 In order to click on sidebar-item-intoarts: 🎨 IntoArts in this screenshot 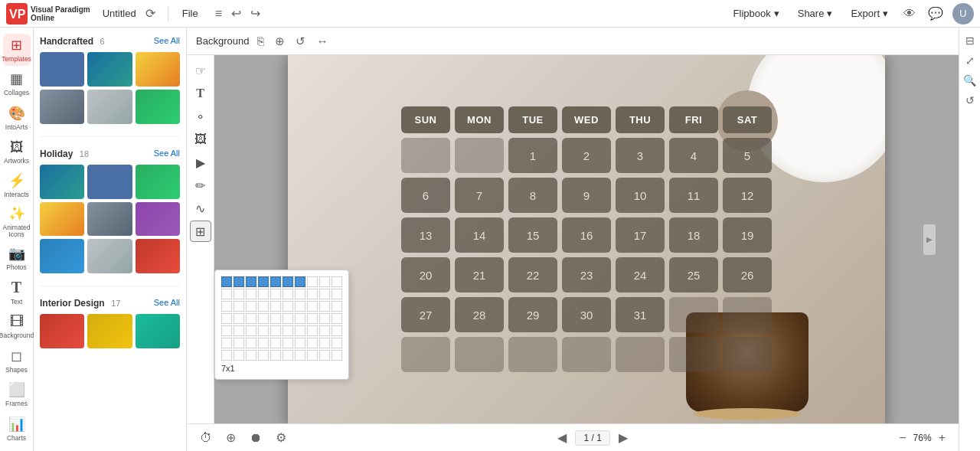, I will do `click(17, 118)`.